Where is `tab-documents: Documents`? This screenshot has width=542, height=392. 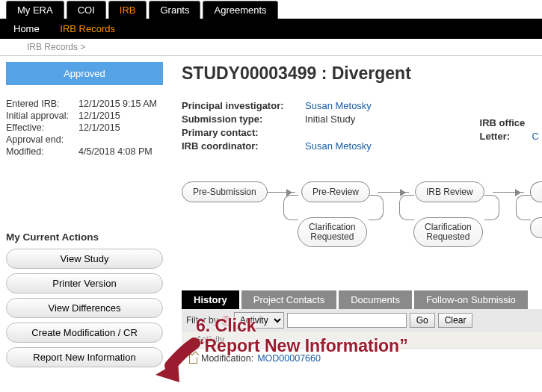 tab-documents: Documents is located at coordinates (375, 300).